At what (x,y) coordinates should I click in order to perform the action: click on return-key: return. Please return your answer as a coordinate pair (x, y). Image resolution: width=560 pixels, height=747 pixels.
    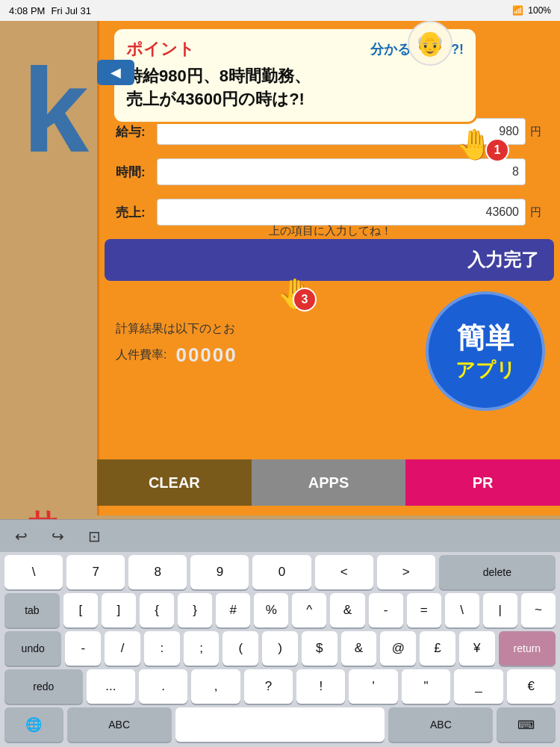
    Looking at the image, I should click on (527, 648).